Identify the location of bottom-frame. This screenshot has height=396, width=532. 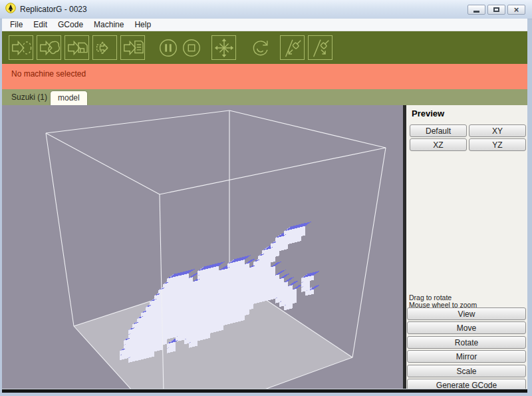
(265, 391).